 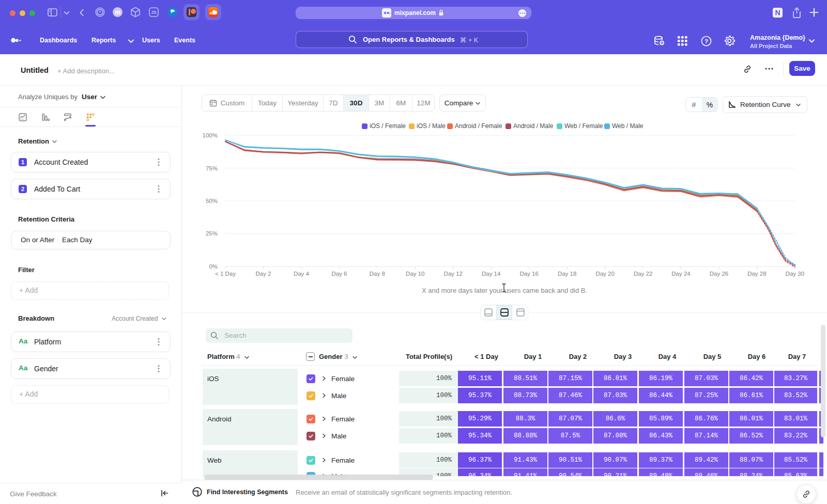 I want to click on svg-text: Day 12, so click(x=453, y=274).